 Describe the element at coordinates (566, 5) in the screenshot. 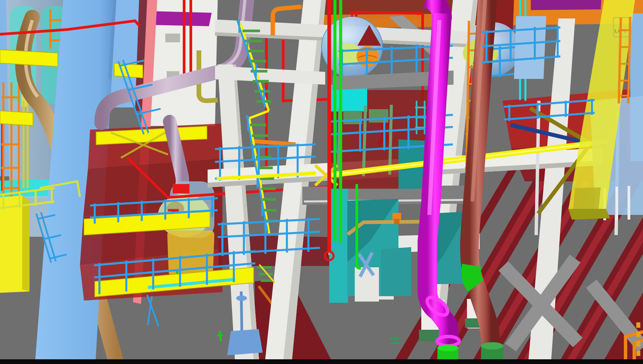

I see `purple-beam` at that location.